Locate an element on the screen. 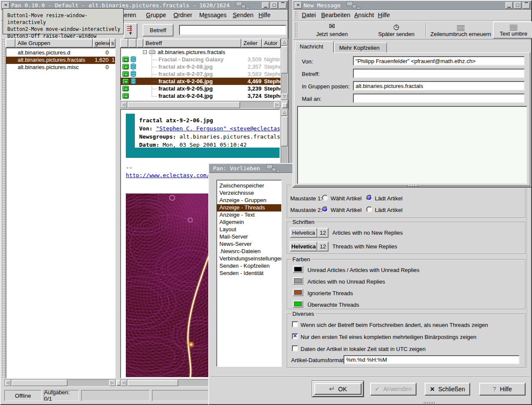 This screenshot has height=405, width=532. preview-hscroll-thumb is located at coordinates (153, 383).